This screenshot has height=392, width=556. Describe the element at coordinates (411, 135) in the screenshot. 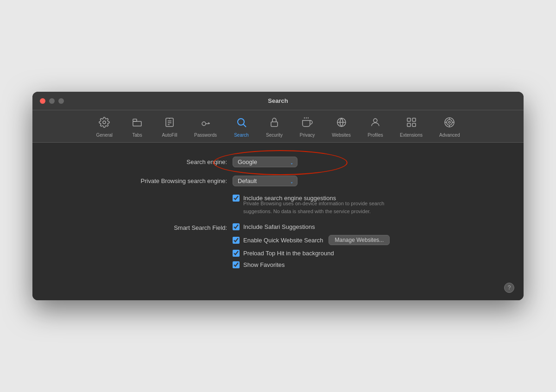

I see `tab-extensions-label: Extensions` at that location.